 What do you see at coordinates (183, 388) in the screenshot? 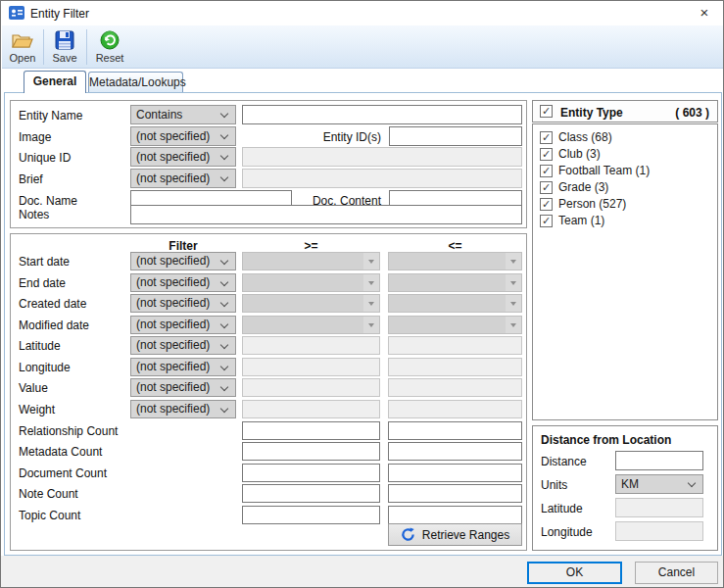
I see `value-operator-dropdown: (not specified)` at bounding box center [183, 388].